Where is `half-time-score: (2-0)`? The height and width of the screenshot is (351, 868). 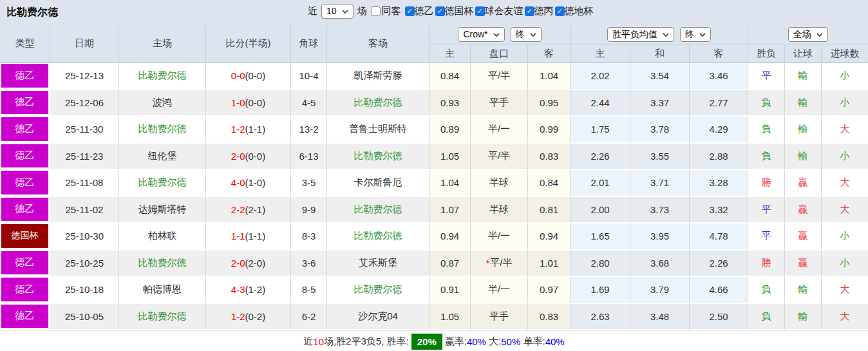
half-time-score: (2-0) is located at coordinates (256, 263).